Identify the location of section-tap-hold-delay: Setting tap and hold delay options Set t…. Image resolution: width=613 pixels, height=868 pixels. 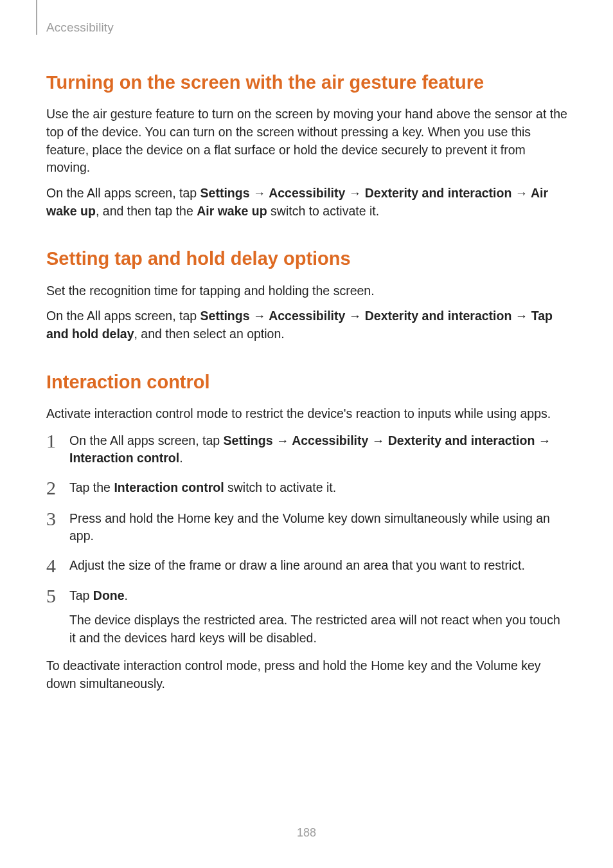
(307, 294).